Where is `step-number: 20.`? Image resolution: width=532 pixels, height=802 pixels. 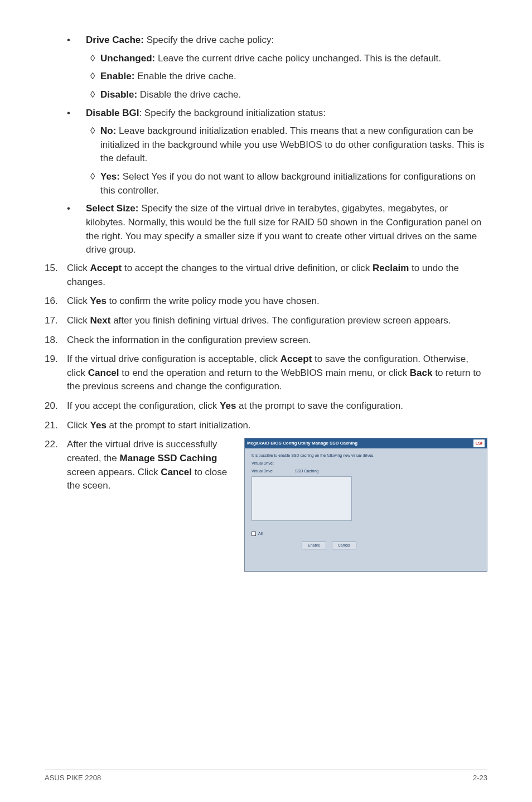
step-number: 20. is located at coordinates (56, 406).